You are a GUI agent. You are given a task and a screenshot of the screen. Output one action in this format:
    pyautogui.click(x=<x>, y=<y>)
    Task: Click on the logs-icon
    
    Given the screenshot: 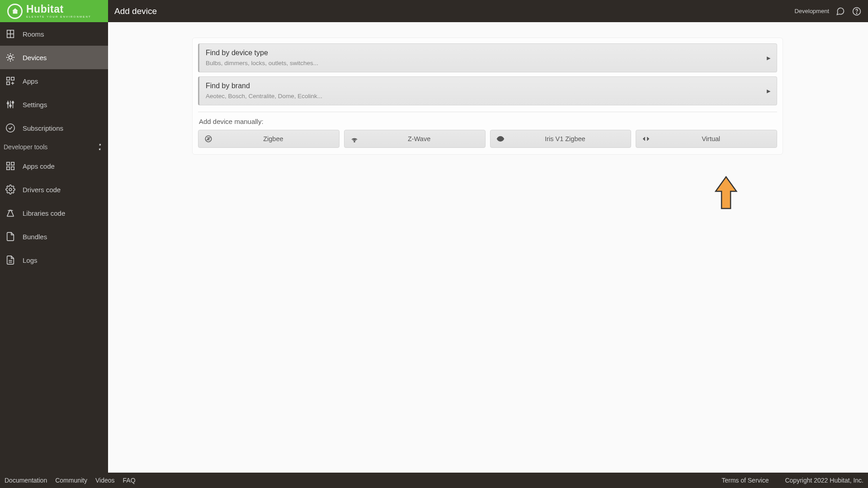 What is the action you would take?
    pyautogui.click(x=10, y=260)
    